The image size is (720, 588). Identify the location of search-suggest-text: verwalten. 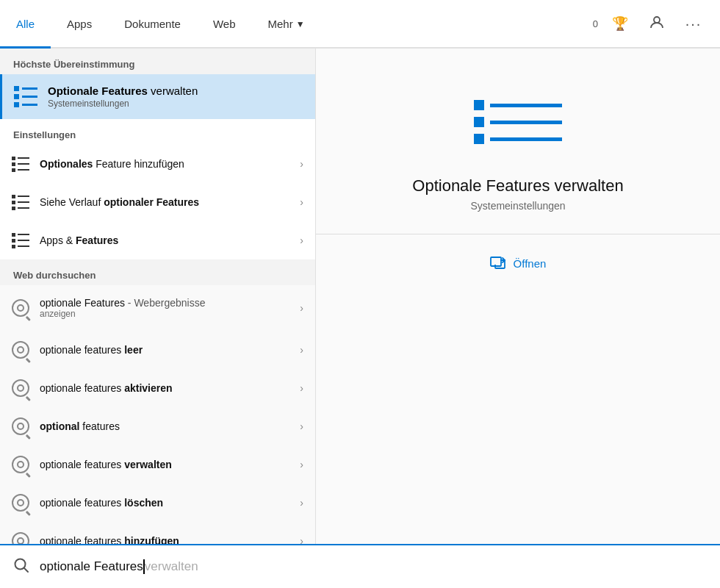
(172, 567).